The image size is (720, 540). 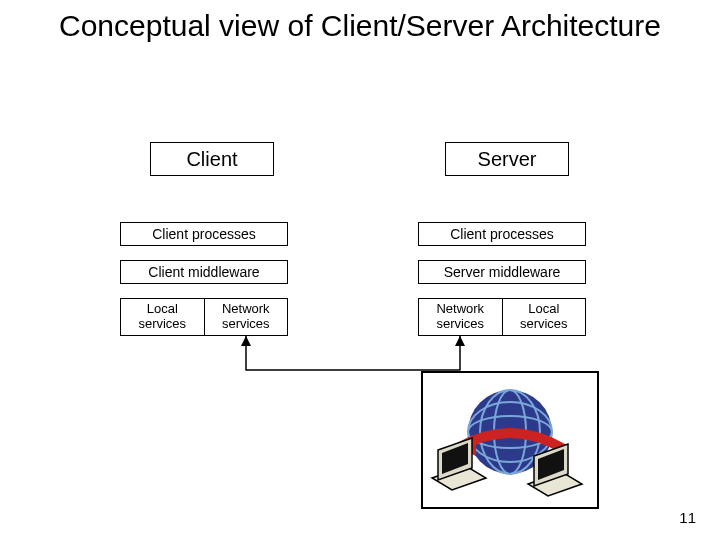 What do you see at coordinates (204, 234) in the screenshot?
I see `client-processes-label: Client processes` at bounding box center [204, 234].